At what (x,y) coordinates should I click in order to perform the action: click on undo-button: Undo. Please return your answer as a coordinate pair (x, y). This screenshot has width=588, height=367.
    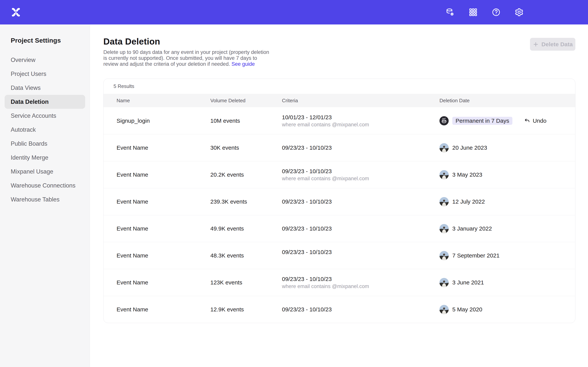
    Looking at the image, I should click on (535, 121).